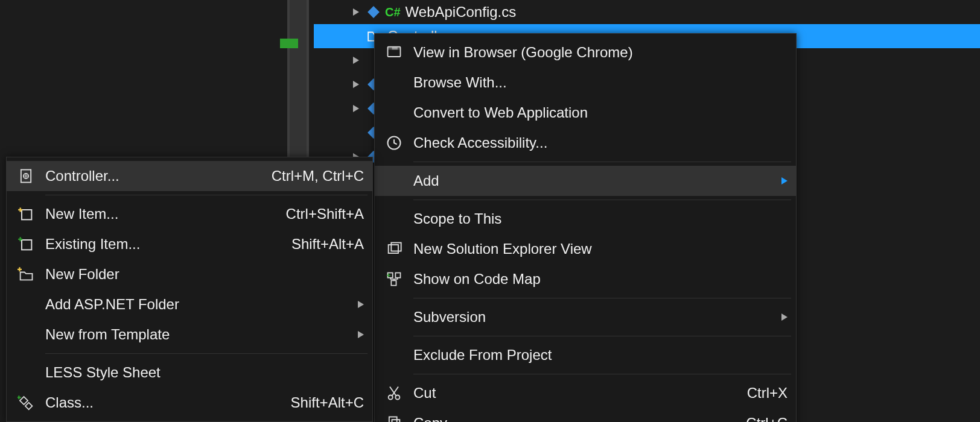  I want to click on menu-cut: Cut Ctrl+X, so click(585, 393).